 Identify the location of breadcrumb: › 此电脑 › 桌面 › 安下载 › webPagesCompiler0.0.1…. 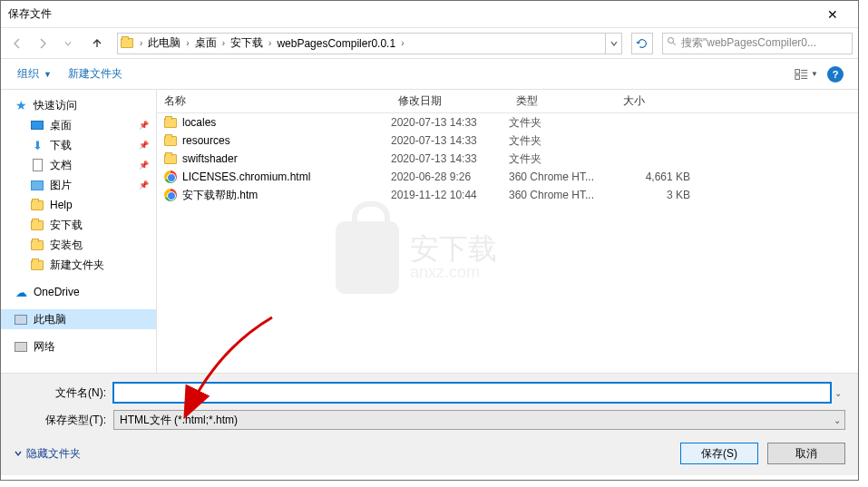
(370, 44).